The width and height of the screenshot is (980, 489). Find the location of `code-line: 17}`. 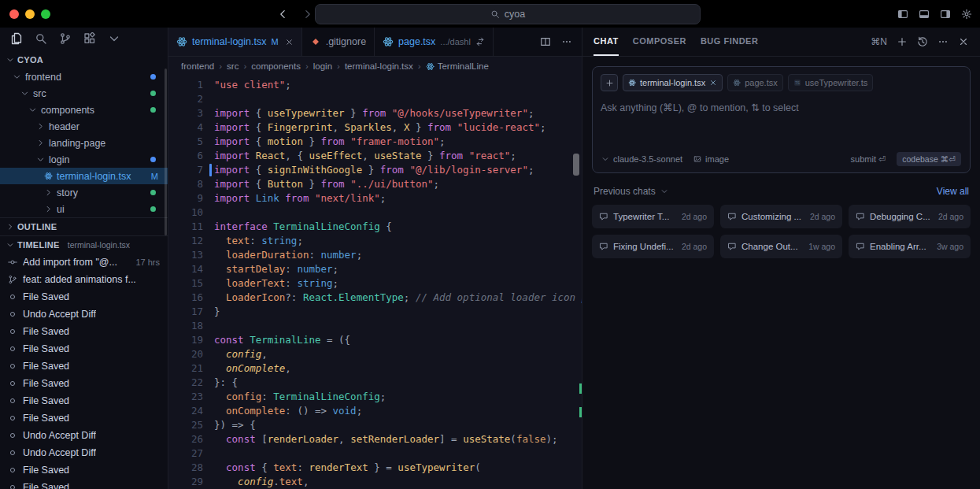

code-line: 17} is located at coordinates (375, 312).